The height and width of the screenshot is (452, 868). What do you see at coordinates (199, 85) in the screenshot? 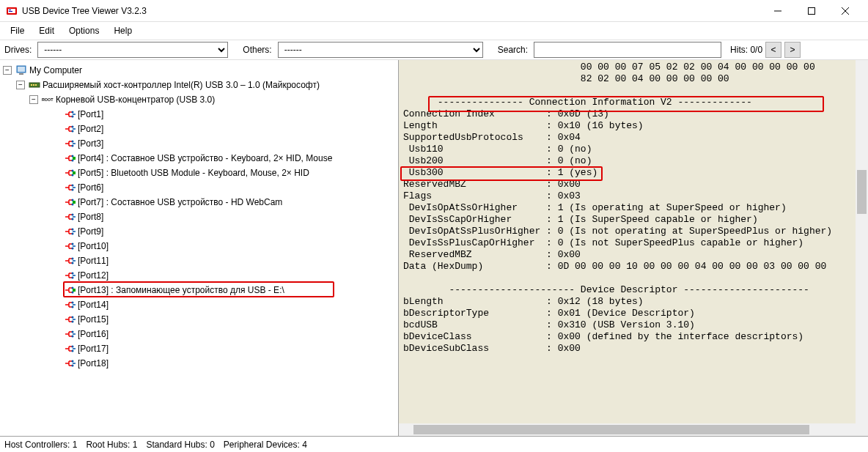
I see `tree-controller: − Расширяемый хост-контроллер Intel(R) U…` at bounding box center [199, 85].